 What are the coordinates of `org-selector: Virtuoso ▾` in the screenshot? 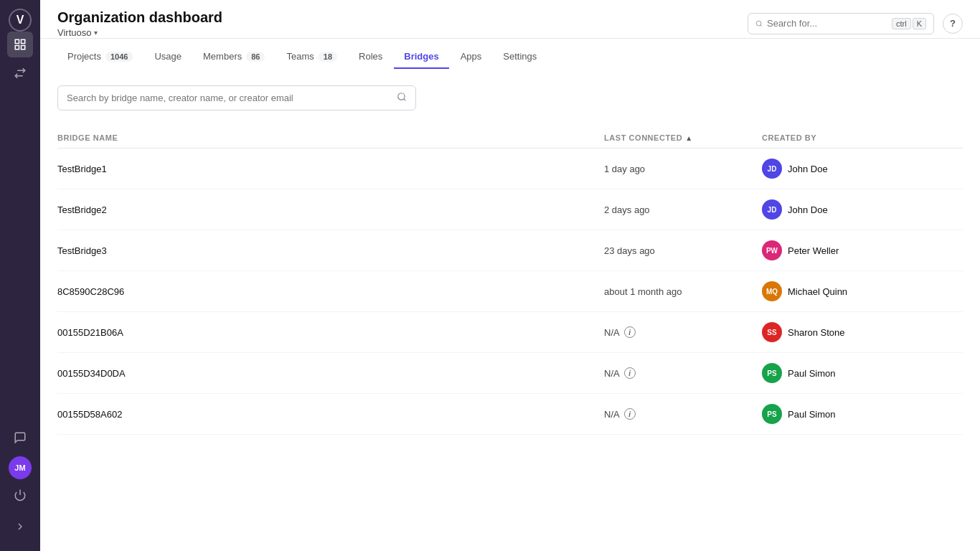 It's located at (140, 33).